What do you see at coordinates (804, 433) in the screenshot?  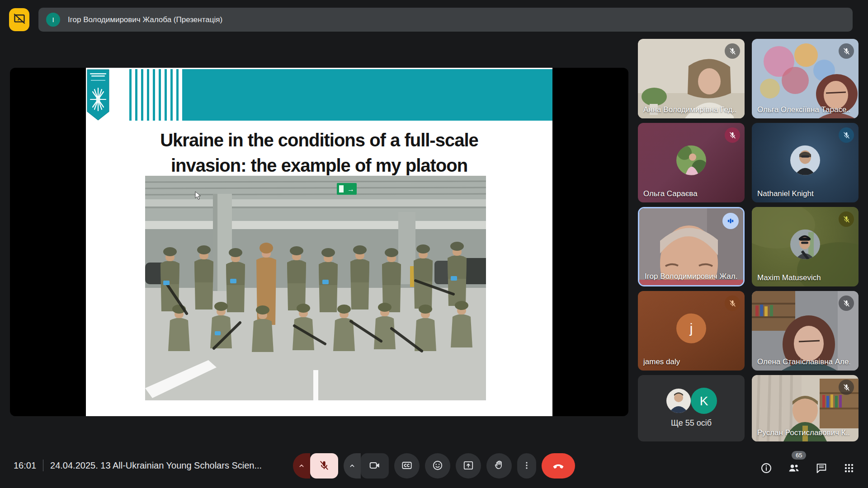 I see `participant-name: Руслан Ростиславович К...` at bounding box center [804, 433].